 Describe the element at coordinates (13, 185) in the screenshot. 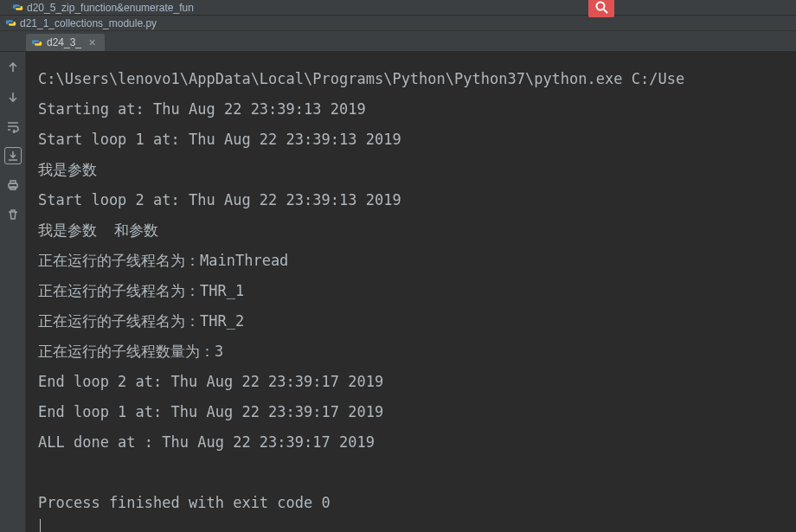

I see `print-icon` at that location.